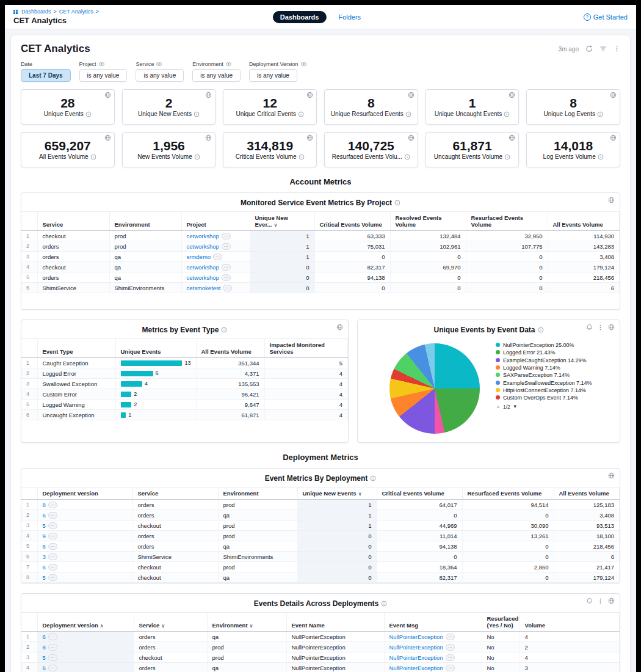 The width and height of the screenshot is (641, 672). I want to click on filter-service: is any value, so click(160, 76).